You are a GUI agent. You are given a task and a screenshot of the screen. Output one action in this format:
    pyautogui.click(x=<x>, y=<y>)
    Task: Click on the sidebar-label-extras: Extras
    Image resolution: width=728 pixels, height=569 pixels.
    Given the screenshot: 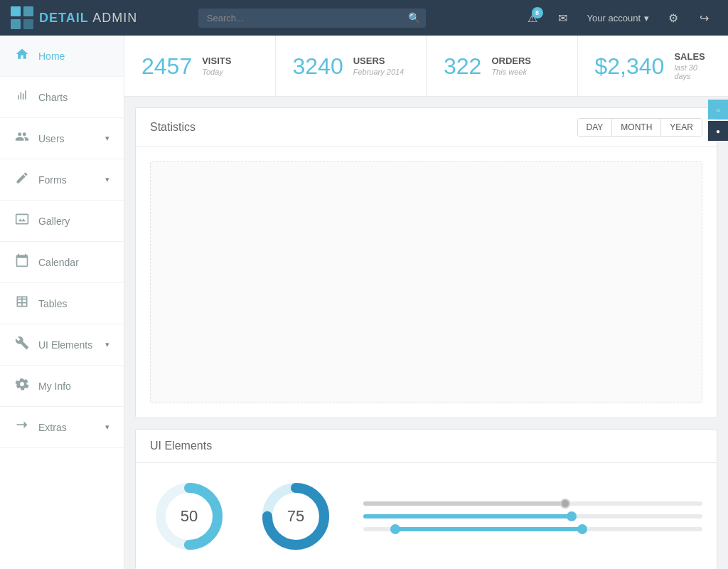 What is the action you would take?
    pyautogui.click(x=53, y=427)
    